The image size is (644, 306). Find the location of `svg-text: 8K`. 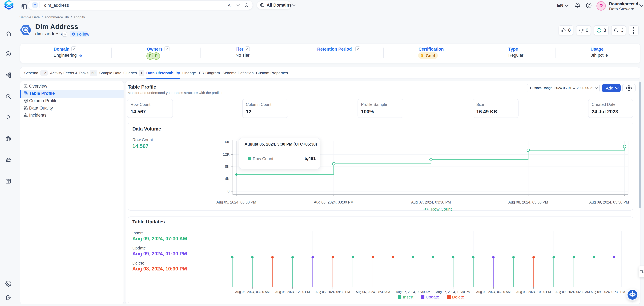

svg-text: 8K is located at coordinates (228, 167).